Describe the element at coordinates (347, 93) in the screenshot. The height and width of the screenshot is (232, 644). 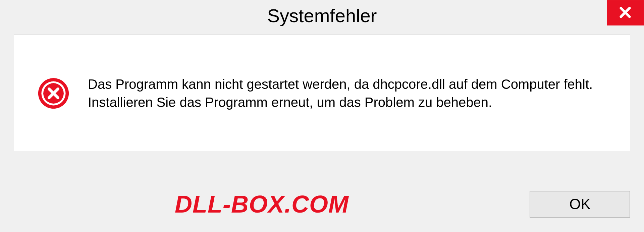
I see `error-message: Das Programm kann nicht gestartet werden…` at that location.